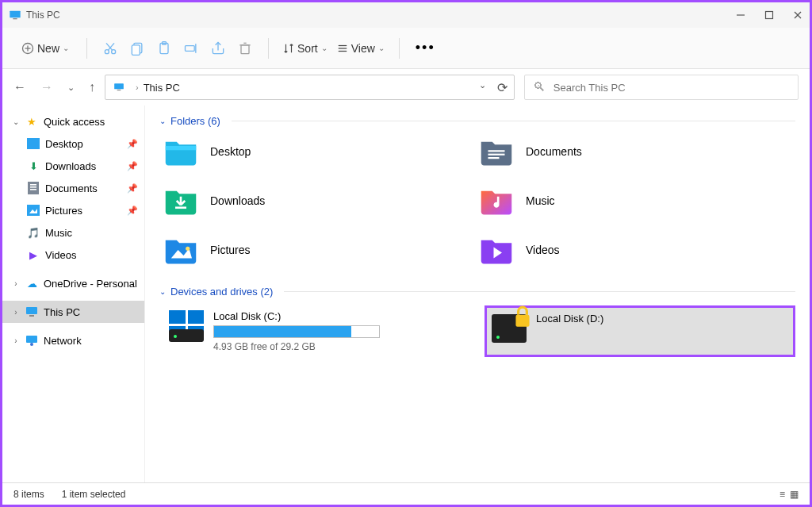 Image resolution: width=812 pixels, height=507 pixels. I want to click on drive-c: Local Disk (C:) 4.93 GB free of 29.2 GB, so click(320, 332).